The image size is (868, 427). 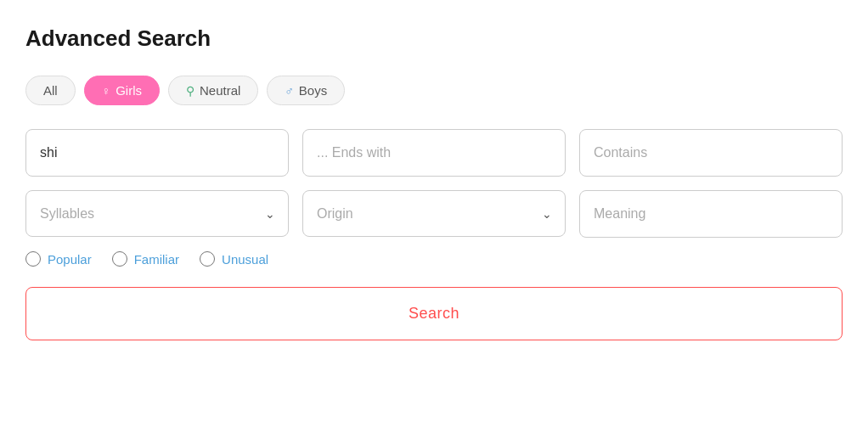 What do you see at coordinates (434, 214) in the screenshot?
I see `origin-dropdown-wrapper: Origin Any English Latin Greek French Sp…` at bounding box center [434, 214].